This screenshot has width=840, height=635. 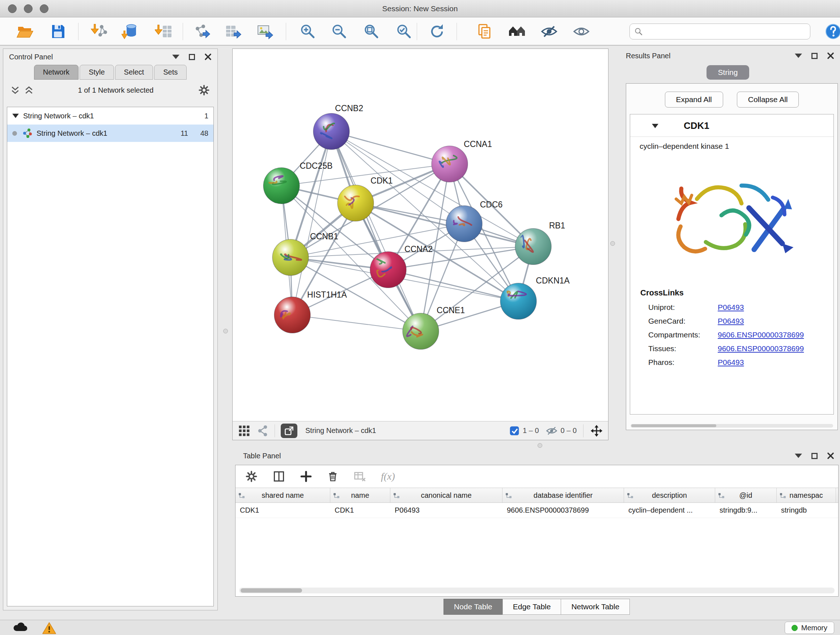 What do you see at coordinates (134, 72) in the screenshot?
I see `tab-select: Select` at bounding box center [134, 72].